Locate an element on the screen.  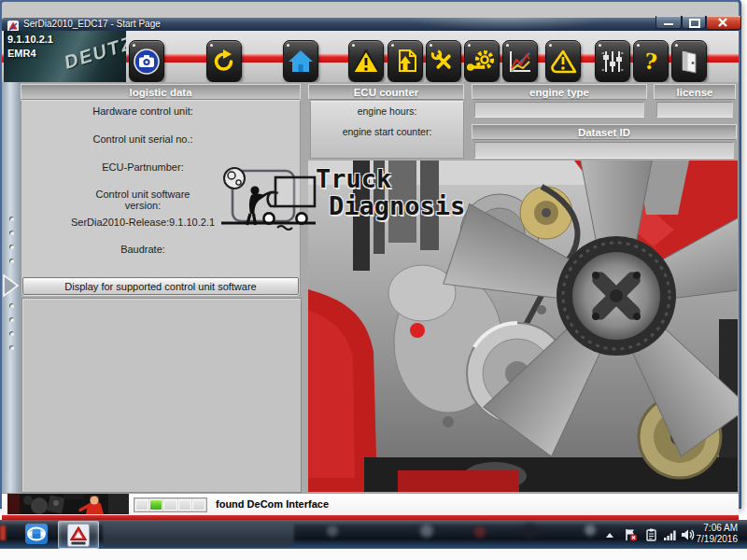
watermark-line1: Truck is located at coordinates (390, 179).